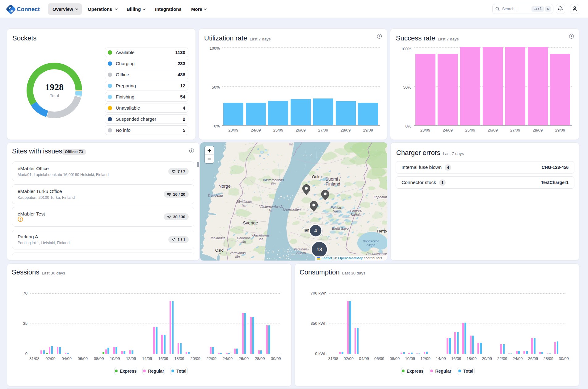 This screenshot has height=389, width=588. Describe the element at coordinates (382, 231) in the screenshot. I see `svg-text: Петроза` at that location.